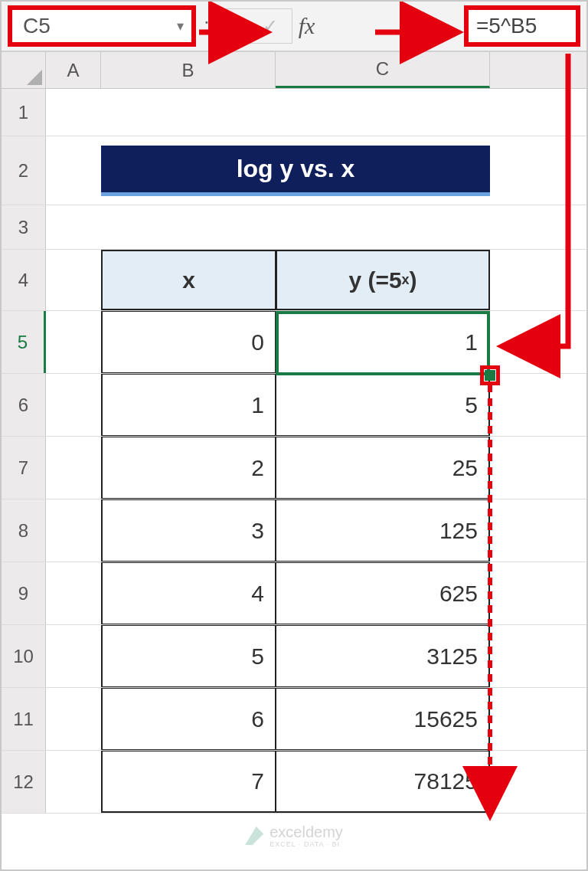 The width and height of the screenshot is (588, 871). Describe the element at coordinates (507, 26) in the screenshot. I see `formula-text: =5^B5` at that location.